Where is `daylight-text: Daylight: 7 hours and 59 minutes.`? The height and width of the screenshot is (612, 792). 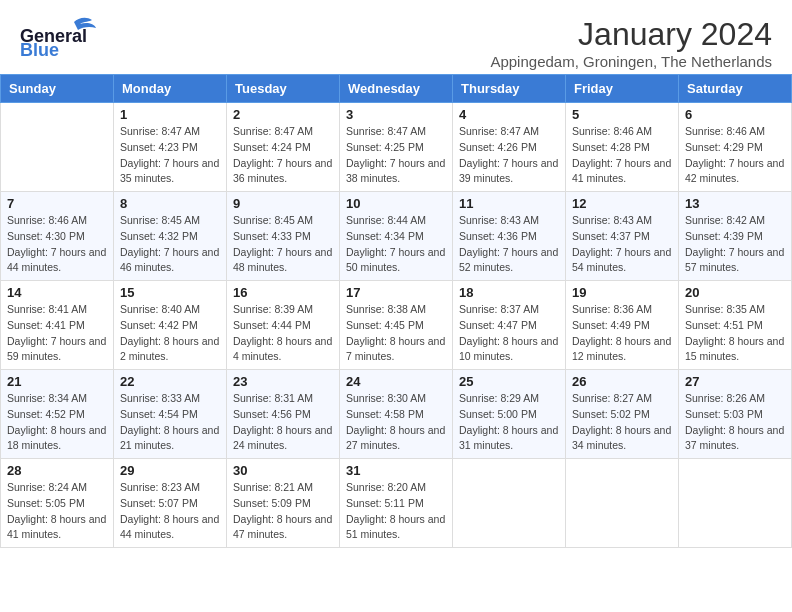
daylight-text: Daylight: 7 hours and 59 minutes. is located at coordinates (56, 349).